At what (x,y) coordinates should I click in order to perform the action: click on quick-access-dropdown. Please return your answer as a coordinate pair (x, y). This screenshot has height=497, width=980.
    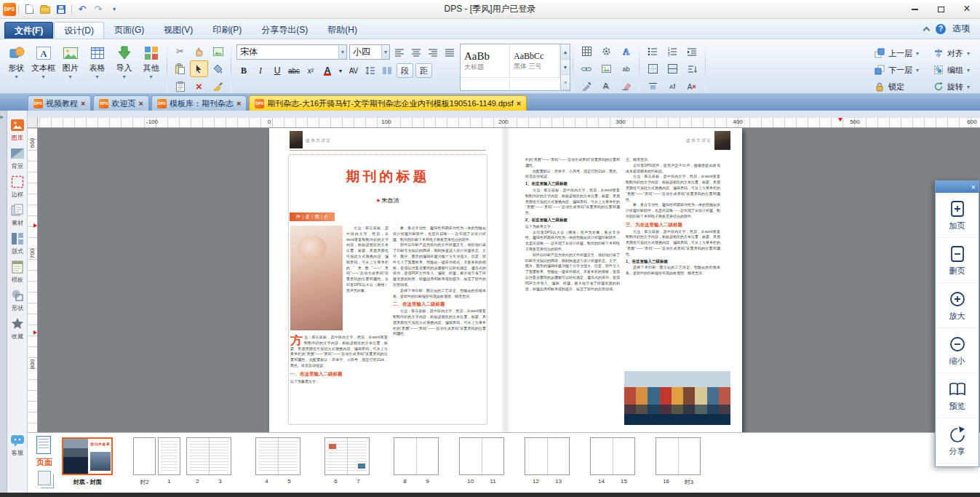
    Looking at the image, I should click on (114, 9).